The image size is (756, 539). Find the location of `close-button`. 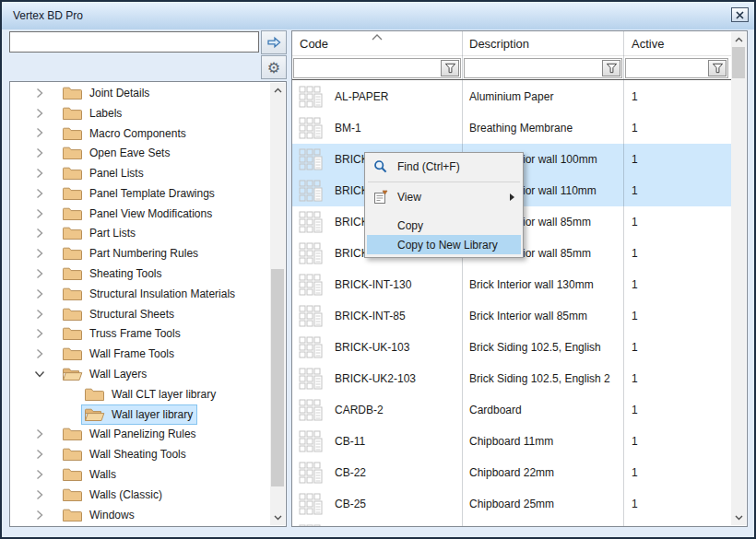

close-button is located at coordinates (739, 15).